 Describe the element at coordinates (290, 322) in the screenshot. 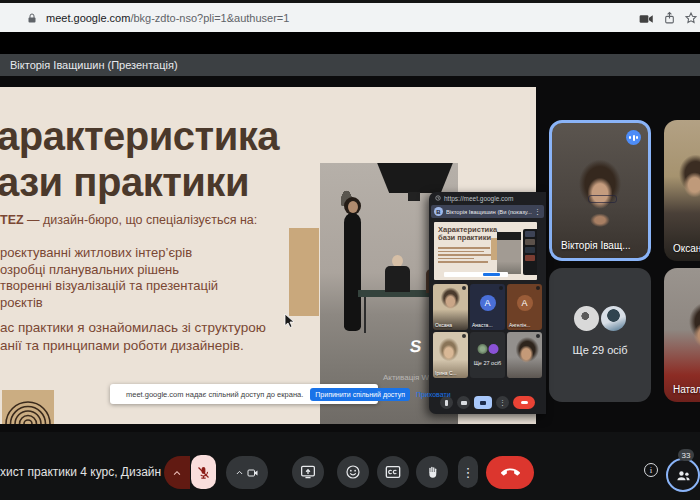

I see `mouse-cursor` at that location.